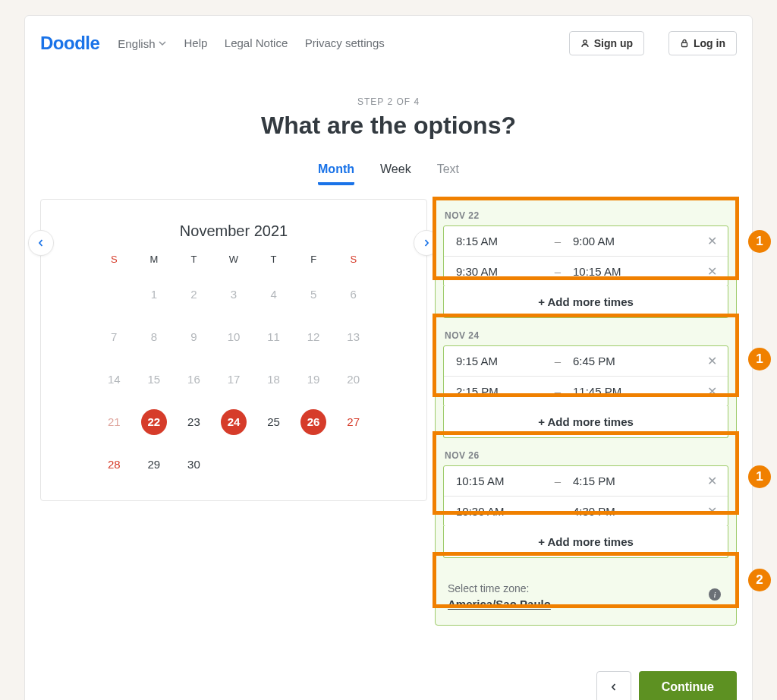 The height and width of the screenshot is (700, 777). Describe the element at coordinates (193, 295) in the screenshot. I see `calendar-day: 2` at that location.